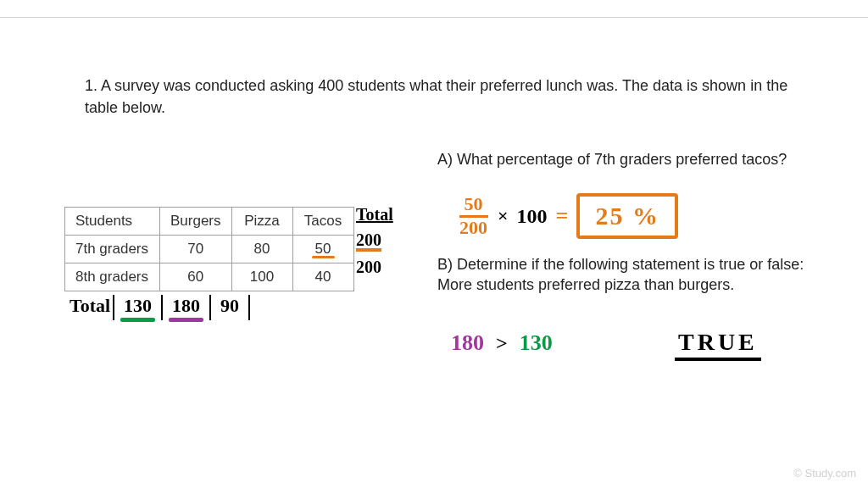 The width and height of the screenshot is (868, 488). I want to click on denominator: 200, so click(473, 228).